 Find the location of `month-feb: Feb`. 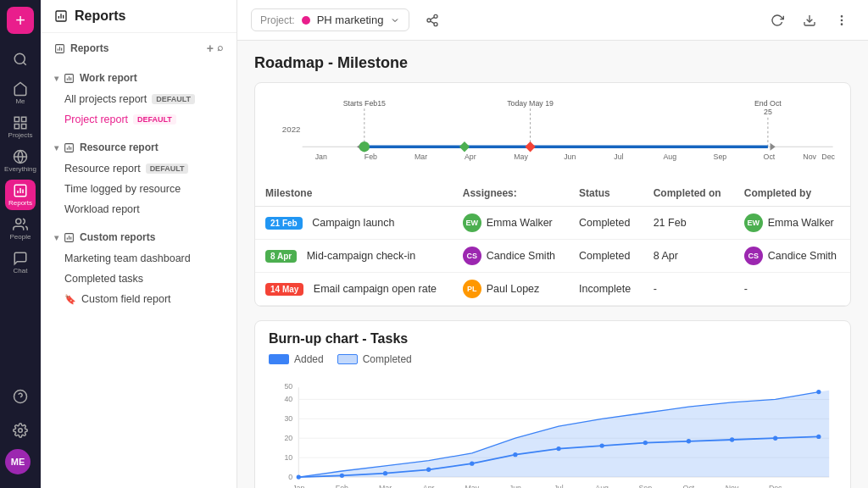

month-feb: Feb is located at coordinates (371, 157).